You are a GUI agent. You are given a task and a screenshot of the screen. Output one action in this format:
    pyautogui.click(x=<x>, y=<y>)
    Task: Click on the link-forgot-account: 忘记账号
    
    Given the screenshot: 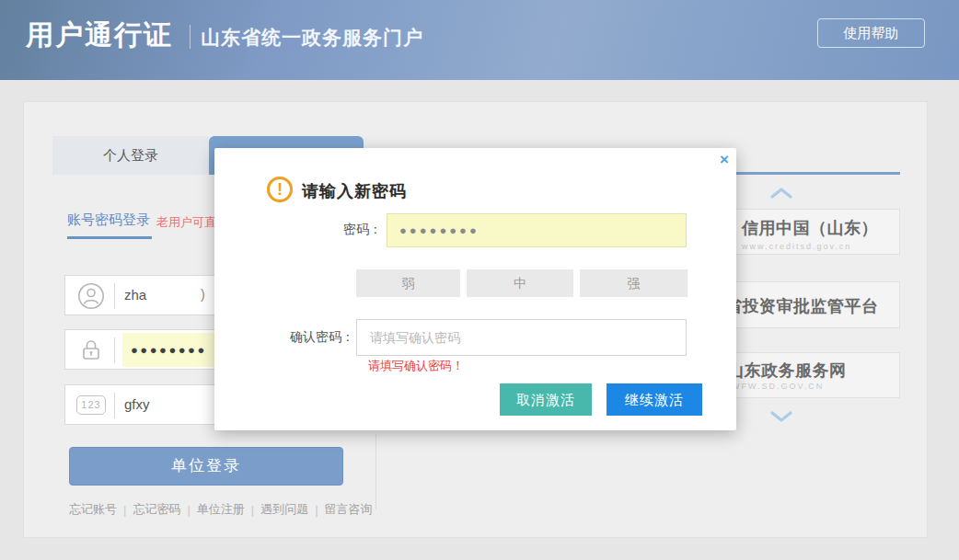 What is the action you would take?
    pyautogui.click(x=93, y=509)
    